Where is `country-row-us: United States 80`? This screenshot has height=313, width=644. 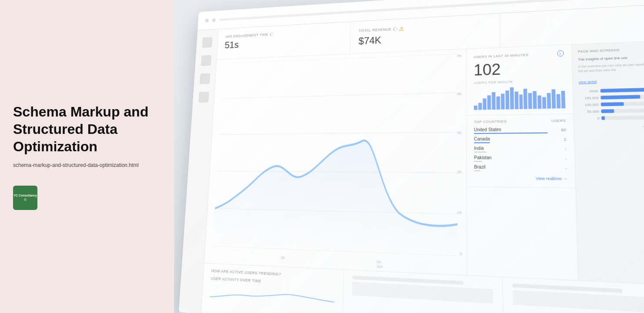
country-row-us: United States 80 is located at coordinates (520, 130).